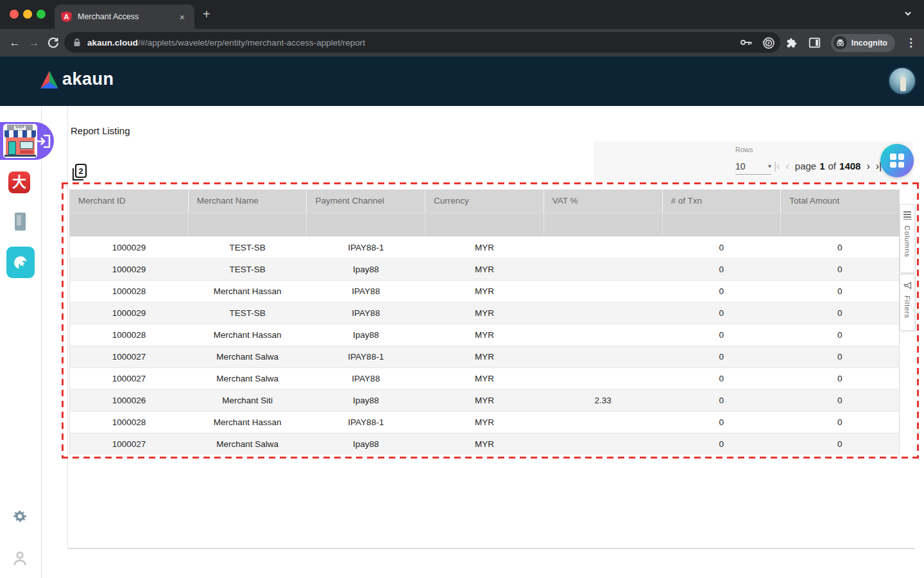 Image resolution: width=924 pixels, height=578 pixels. Describe the element at coordinates (485, 422) in the screenshot. I see `table-row: 1000028Merchant HassanIPAY88-1MYR00` at that location.